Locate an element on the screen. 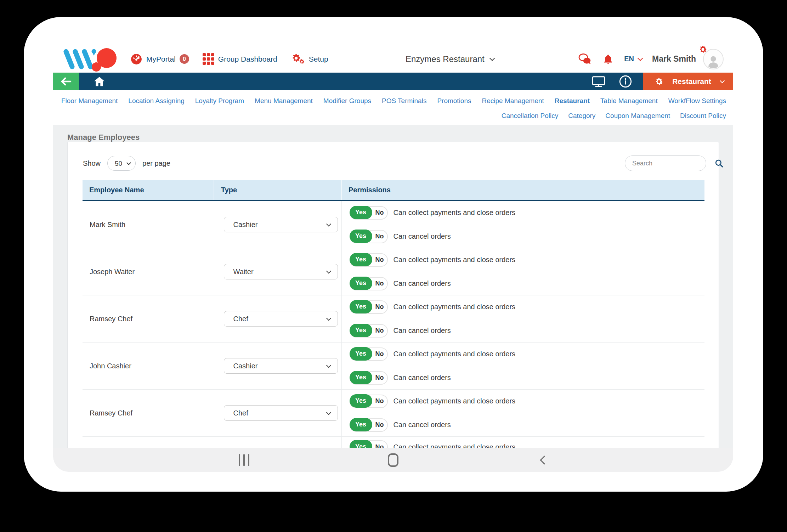  myportal-button: MyPortal 0 is located at coordinates (160, 59).